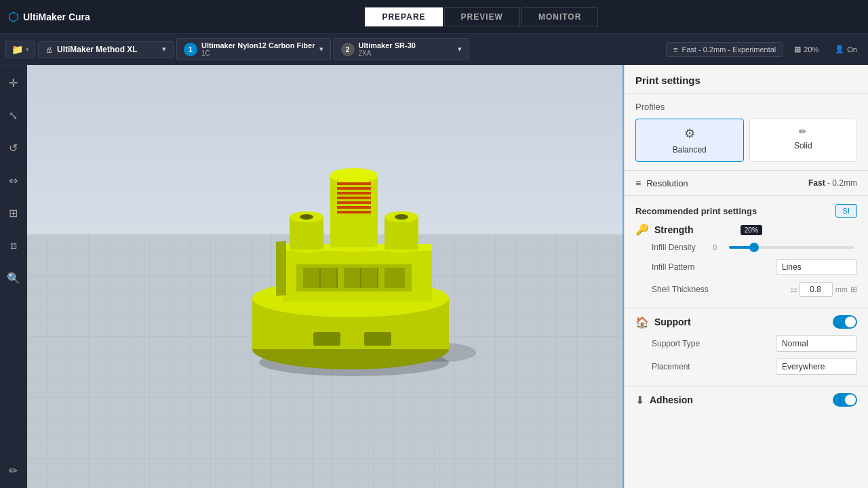 The image size is (868, 488). I want to click on adhesion-section: ⬇ Adhesion, so click(746, 400).